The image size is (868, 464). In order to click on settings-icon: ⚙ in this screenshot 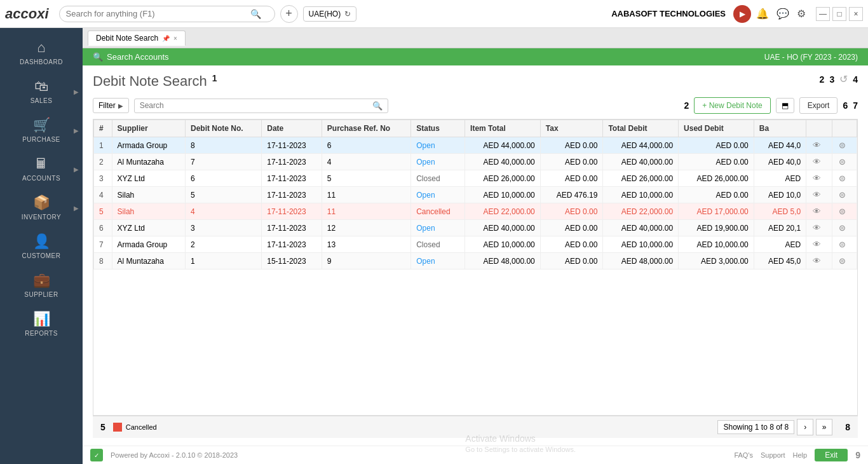, I will do `click(801, 14)`.